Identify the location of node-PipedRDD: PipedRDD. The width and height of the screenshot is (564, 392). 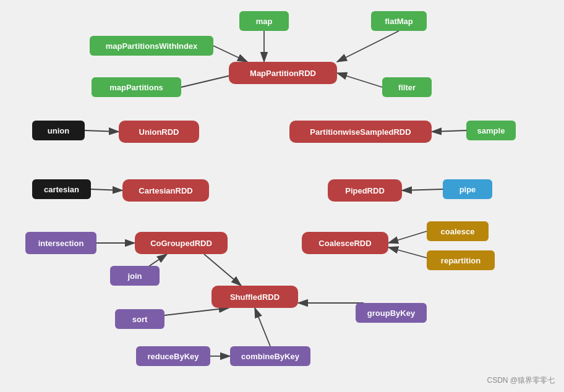
(365, 190).